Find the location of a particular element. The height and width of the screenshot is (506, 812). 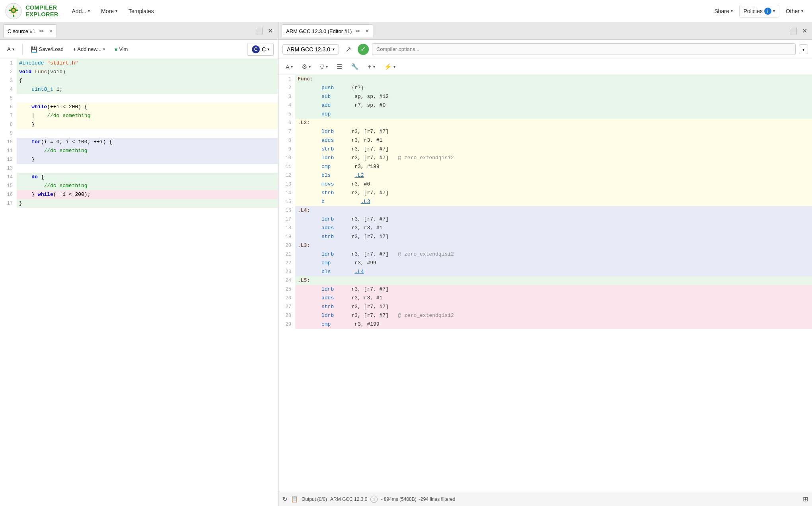

info-icon: i is located at coordinates (374, 499).